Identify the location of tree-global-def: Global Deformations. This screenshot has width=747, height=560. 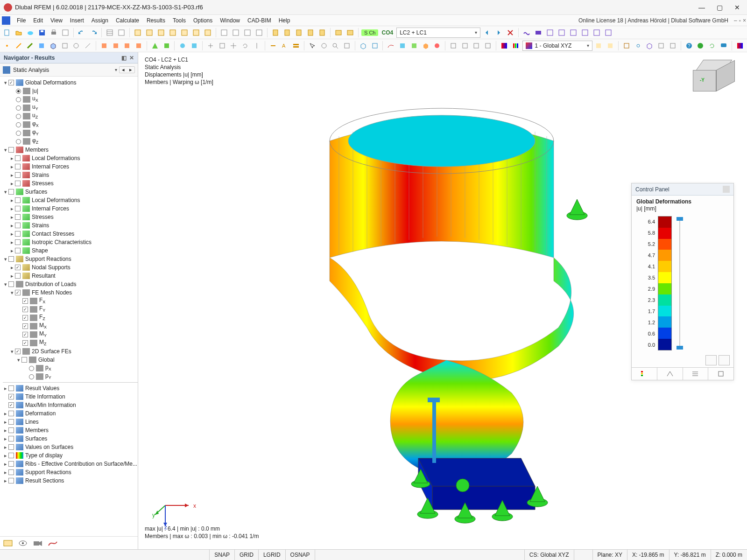
(50, 83).